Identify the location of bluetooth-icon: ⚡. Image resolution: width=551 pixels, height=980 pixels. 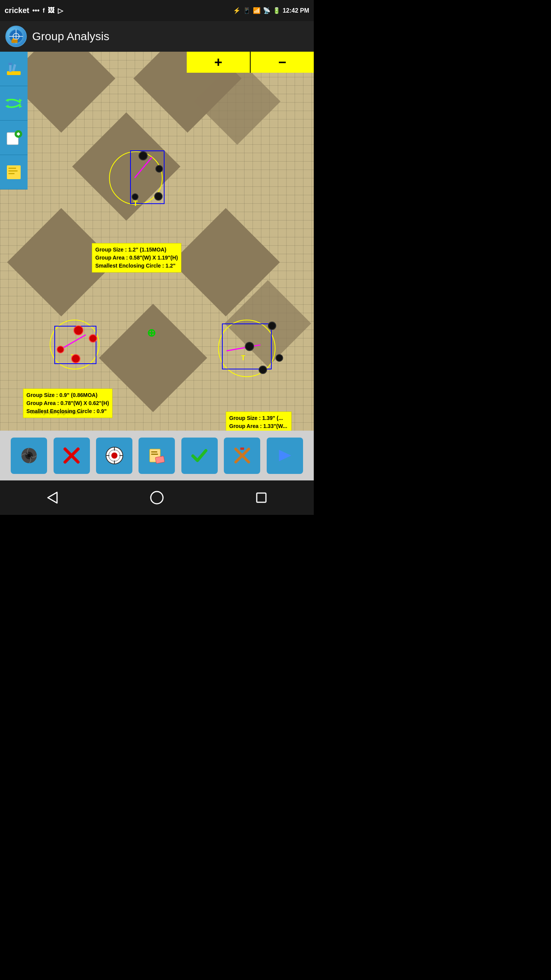
(237, 11).